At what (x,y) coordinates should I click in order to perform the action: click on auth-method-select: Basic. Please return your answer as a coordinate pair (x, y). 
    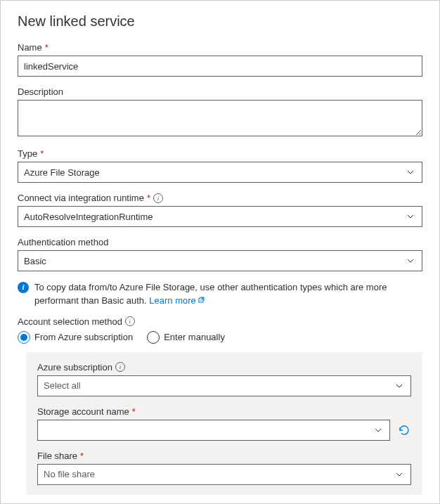
    Looking at the image, I should click on (220, 261).